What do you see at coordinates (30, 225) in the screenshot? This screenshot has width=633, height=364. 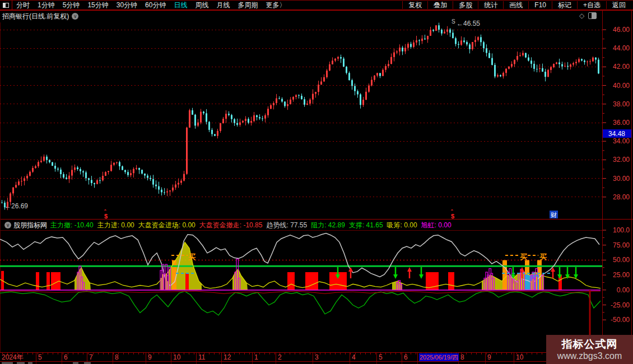 I see `indicator-source-label: 股朋指标网` at bounding box center [30, 225].